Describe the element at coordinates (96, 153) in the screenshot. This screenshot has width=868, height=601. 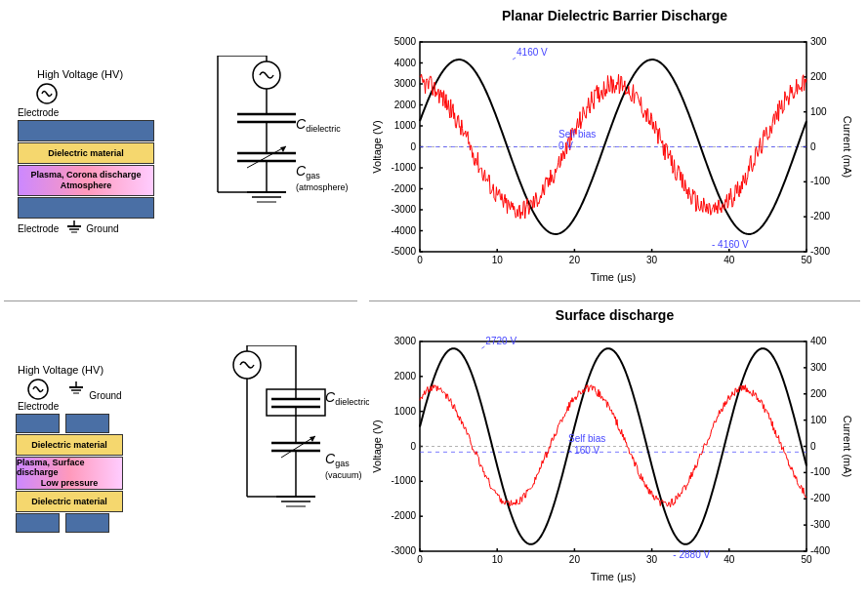
I see `top-physical-diagram: High Voltage (HV) Electrode Dielectric m…` at that location.